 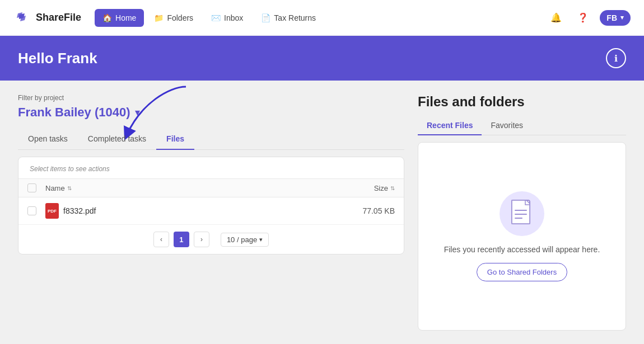 I want to click on nav-home: 🏠 Home, so click(x=119, y=18).